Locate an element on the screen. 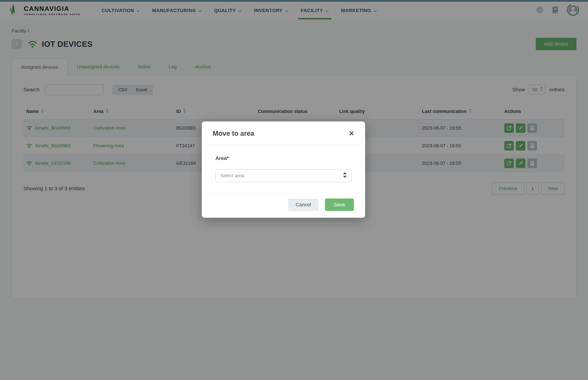 Image resolution: width=588 pixels, height=380 pixels. save-button: Save is located at coordinates (340, 205).